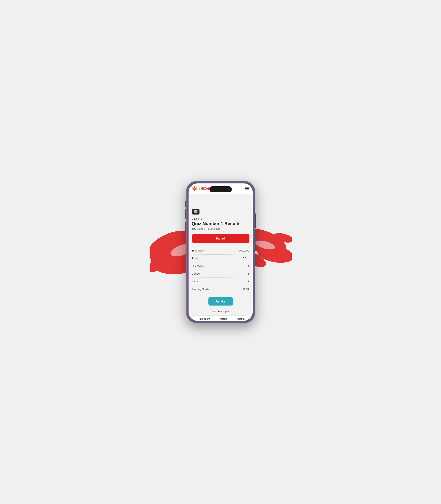 The height and width of the screenshot is (504, 441). What do you see at coordinates (200, 289) in the screenshot?
I see `stat-label-passing: Passing Grade` at bounding box center [200, 289].